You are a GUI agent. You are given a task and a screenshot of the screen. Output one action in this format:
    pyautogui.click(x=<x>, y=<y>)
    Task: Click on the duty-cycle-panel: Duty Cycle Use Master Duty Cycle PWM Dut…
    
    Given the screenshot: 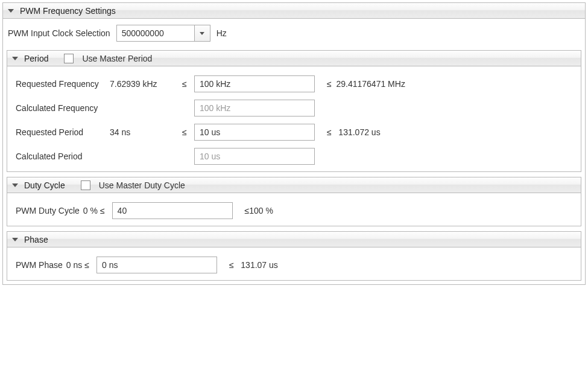 What is the action you would take?
    pyautogui.click(x=294, y=202)
    